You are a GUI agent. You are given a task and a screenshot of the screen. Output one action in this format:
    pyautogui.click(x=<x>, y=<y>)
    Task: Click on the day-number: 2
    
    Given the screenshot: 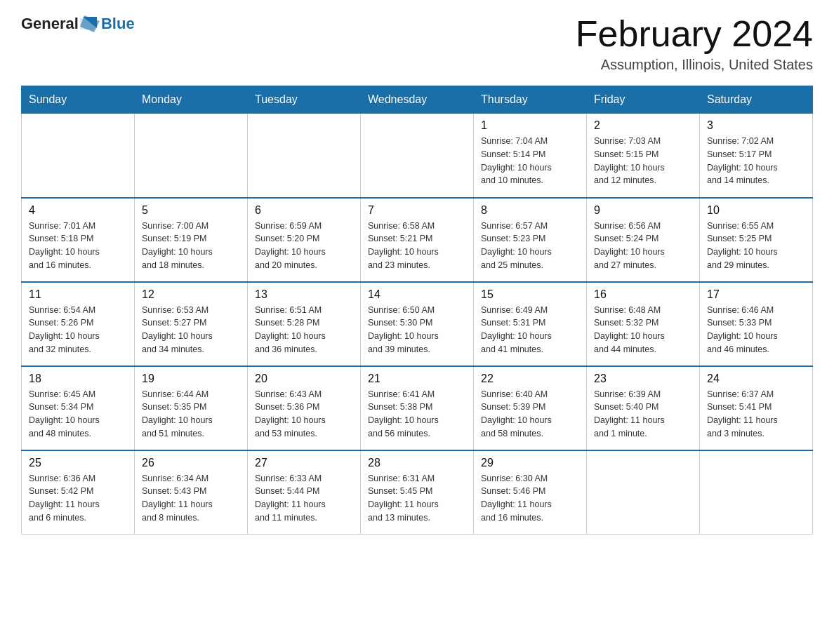 What is the action you would take?
    pyautogui.click(x=643, y=126)
    